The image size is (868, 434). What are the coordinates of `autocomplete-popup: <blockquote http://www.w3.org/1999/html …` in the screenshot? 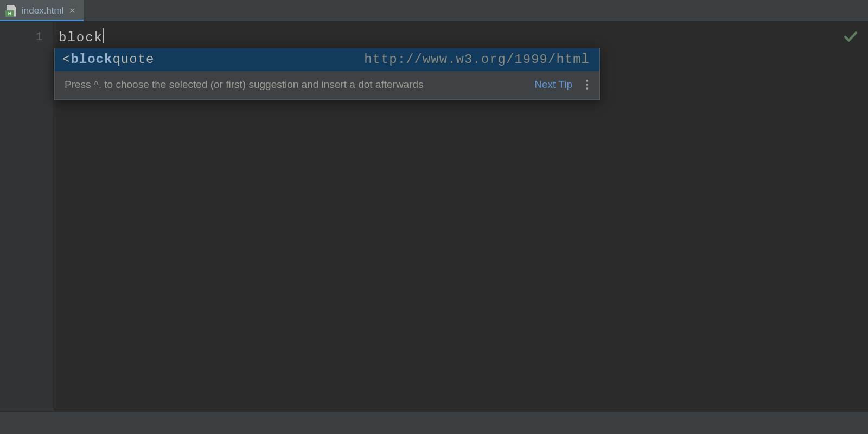 It's located at (327, 74).